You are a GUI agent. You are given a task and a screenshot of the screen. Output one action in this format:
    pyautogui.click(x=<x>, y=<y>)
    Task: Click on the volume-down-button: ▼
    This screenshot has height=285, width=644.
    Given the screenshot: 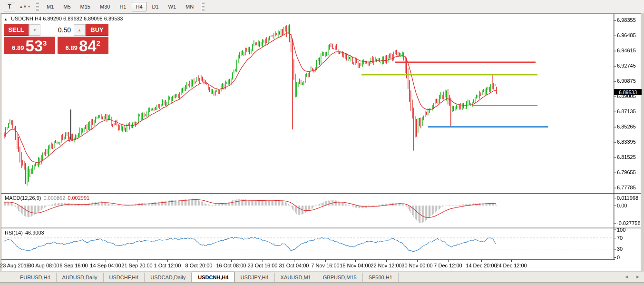 What is the action you would take?
    pyautogui.click(x=35, y=30)
    